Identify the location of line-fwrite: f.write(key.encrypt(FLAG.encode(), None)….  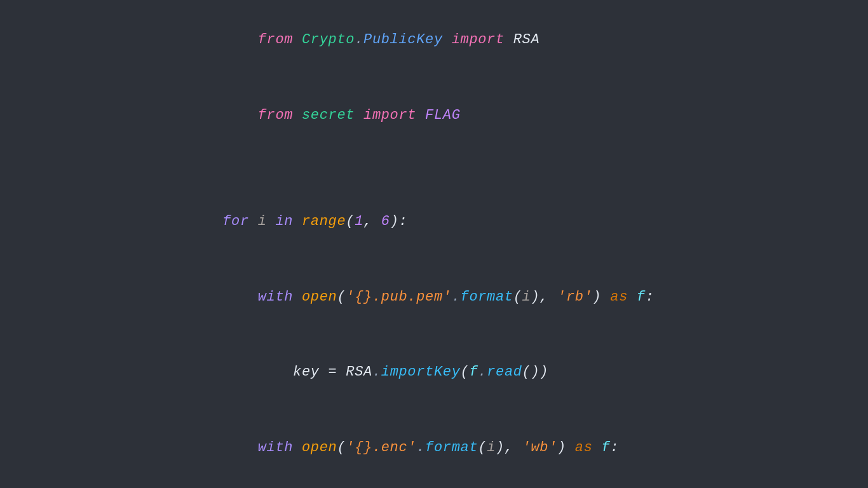
(435, 487).